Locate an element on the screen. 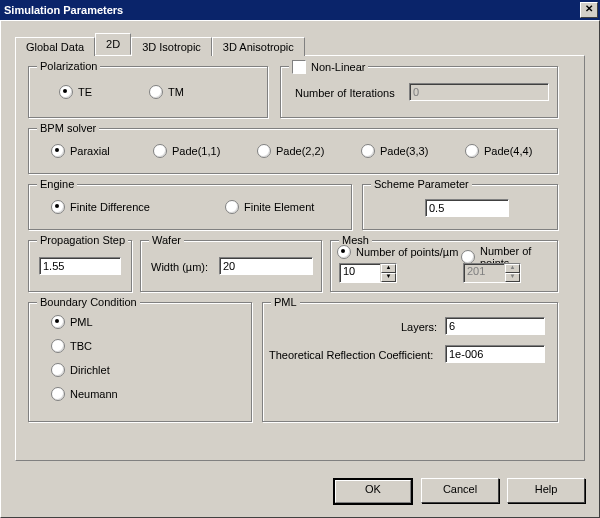 The image size is (600, 518). radio-bc-tbc-label: TBC is located at coordinates (81, 346).